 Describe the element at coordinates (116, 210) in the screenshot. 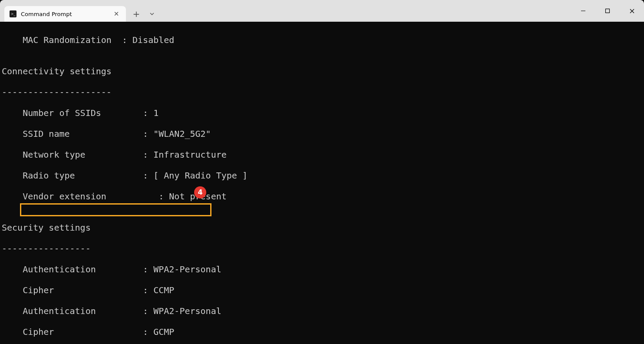

I see `annotation-highlight` at that location.